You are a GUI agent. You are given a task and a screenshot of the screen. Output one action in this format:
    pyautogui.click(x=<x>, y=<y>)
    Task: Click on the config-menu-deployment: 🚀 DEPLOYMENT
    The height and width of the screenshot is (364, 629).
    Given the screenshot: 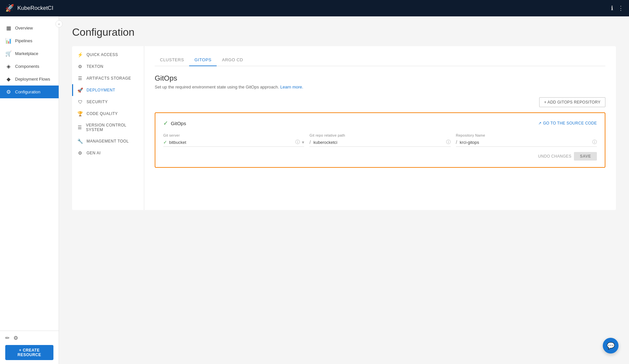 What is the action you would take?
    pyautogui.click(x=108, y=90)
    